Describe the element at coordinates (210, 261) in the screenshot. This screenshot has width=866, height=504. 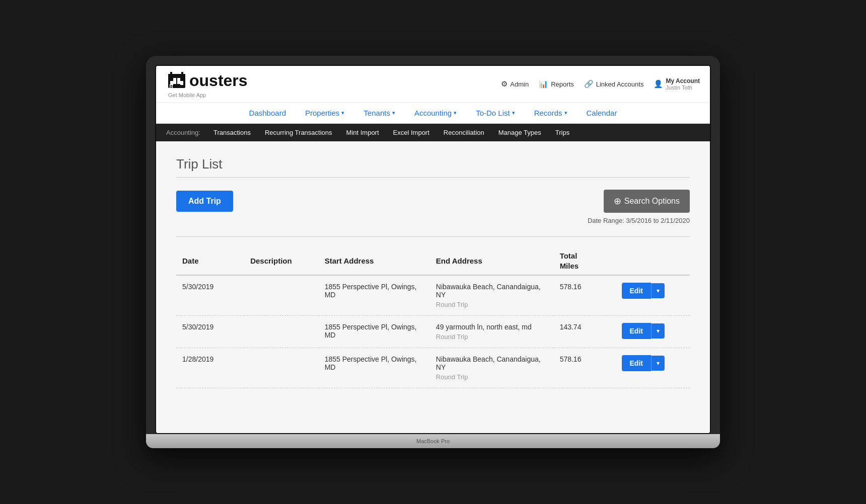
I see `col-header-date: Date` at that location.